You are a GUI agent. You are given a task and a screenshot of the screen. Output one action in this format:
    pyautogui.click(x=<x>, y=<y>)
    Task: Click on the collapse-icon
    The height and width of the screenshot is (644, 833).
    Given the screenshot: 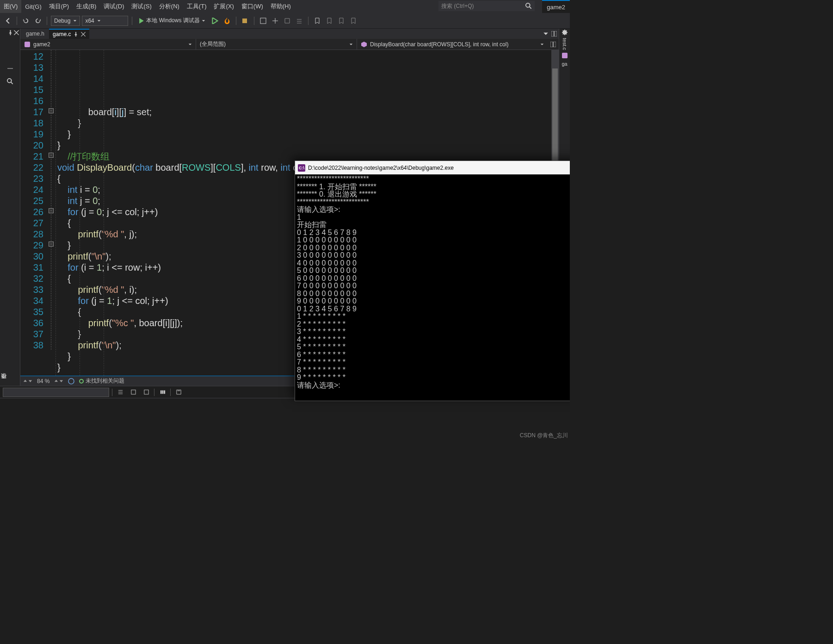 What is the action you would take?
    pyautogui.click(x=28, y=381)
    